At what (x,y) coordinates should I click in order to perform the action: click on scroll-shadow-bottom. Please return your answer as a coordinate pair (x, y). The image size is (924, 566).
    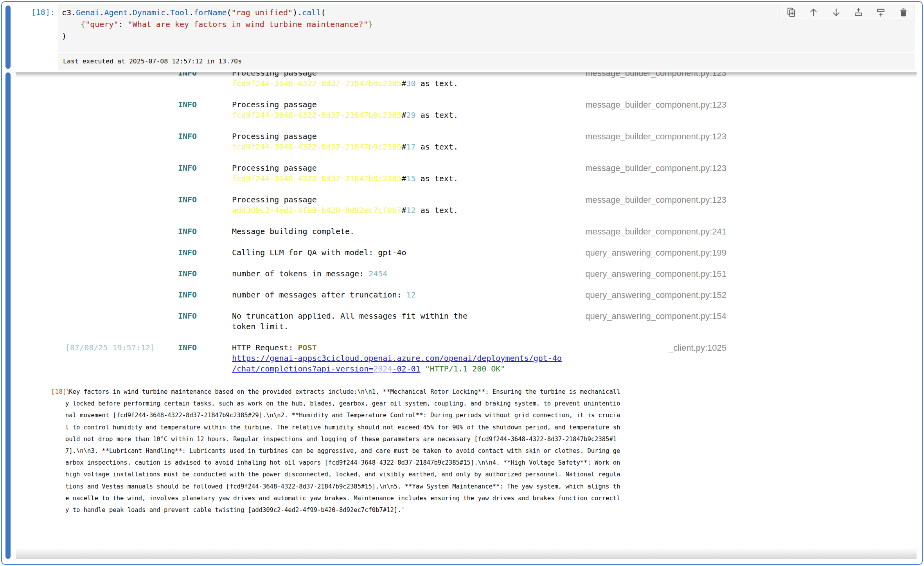
    Looking at the image, I should click on (466, 553).